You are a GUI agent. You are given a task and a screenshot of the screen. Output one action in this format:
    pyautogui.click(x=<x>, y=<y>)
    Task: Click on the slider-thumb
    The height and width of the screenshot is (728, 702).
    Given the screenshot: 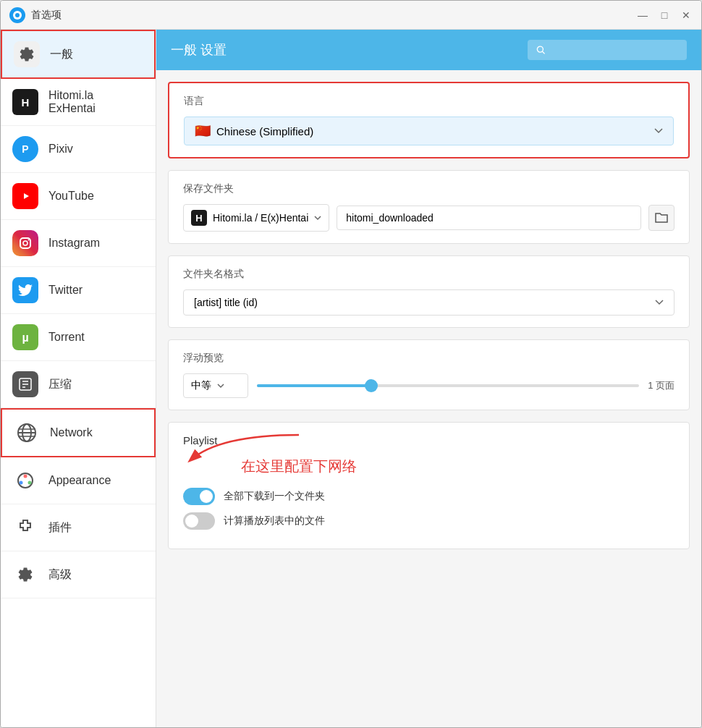 What is the action you would take?
    pyautogui.click(x=371, y=386)
    